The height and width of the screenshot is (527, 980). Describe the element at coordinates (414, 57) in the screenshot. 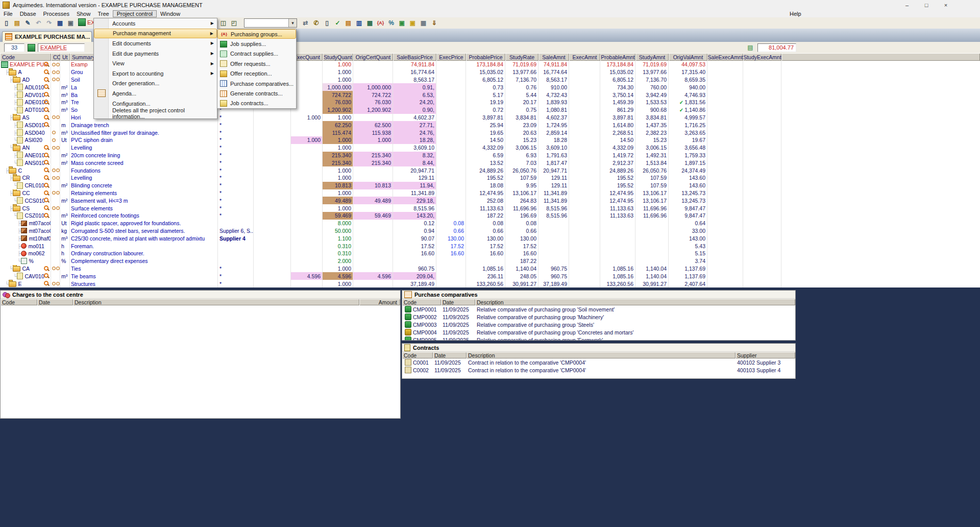

I see `column-header-saleBasicPrice: SaleBasicPrice` at that location.